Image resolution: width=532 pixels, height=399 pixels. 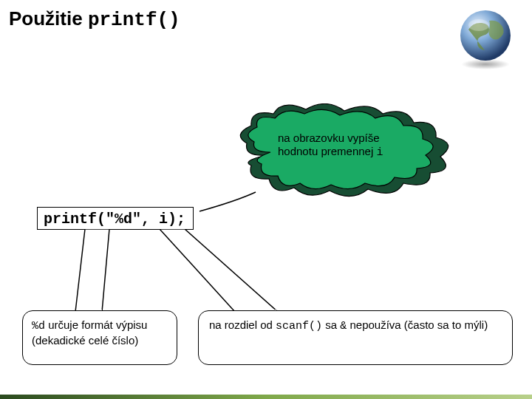 What do you see at coordinates (349, 146) in the screenshot?
I see `cloud-text: na obrazovku vypíše hodnotu premennej i` at bounding box center [349, 146].